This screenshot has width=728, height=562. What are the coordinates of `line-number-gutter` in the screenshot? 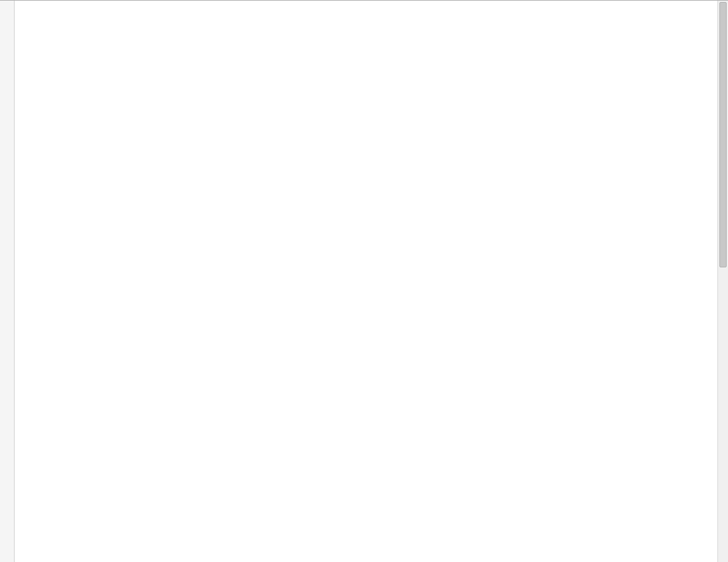 It's located at (7, 281).